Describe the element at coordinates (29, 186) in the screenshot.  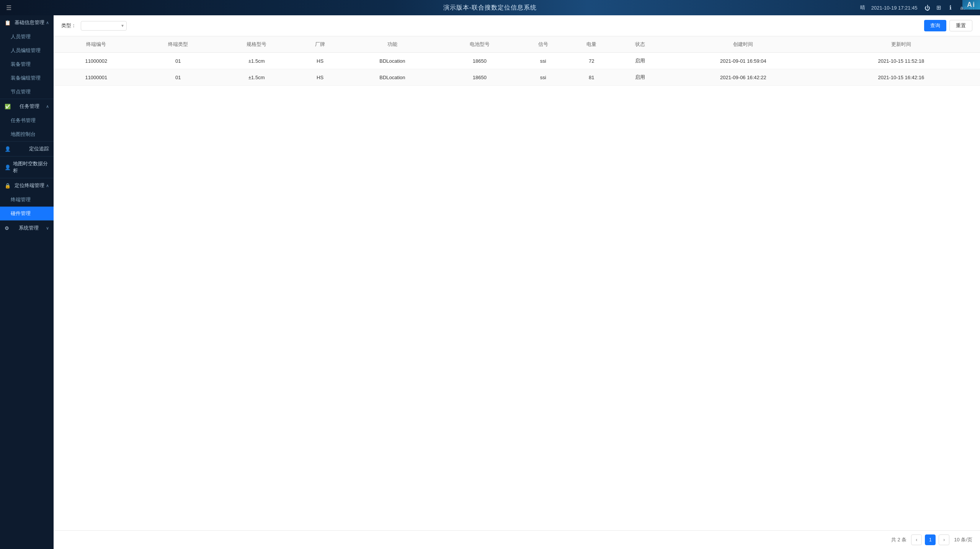
I see `terminal-label: 定位终端管理` at that location.